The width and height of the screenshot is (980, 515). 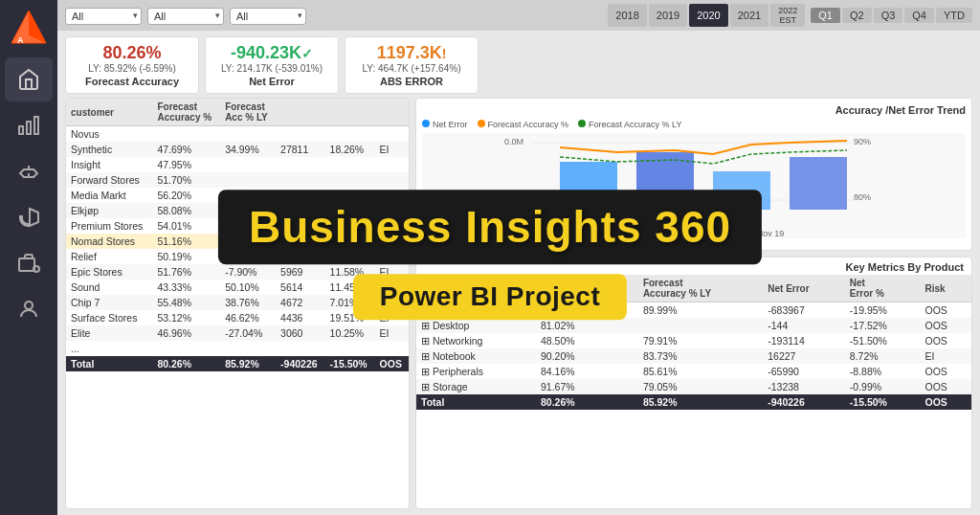 What do you see at coordinates (237, 333) in the screenshot?
I see `table-row: Elite 46.96% -27.04% 3060 10.25% EI` at bounding box center [237, 333].